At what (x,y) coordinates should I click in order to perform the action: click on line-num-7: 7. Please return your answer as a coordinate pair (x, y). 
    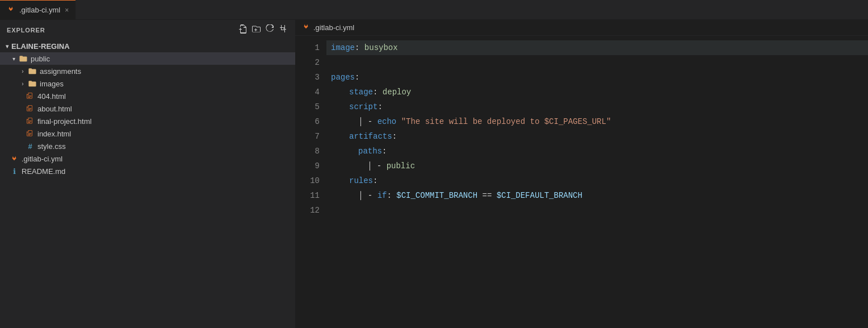
    Looking at the image, I should click on (313, 136).